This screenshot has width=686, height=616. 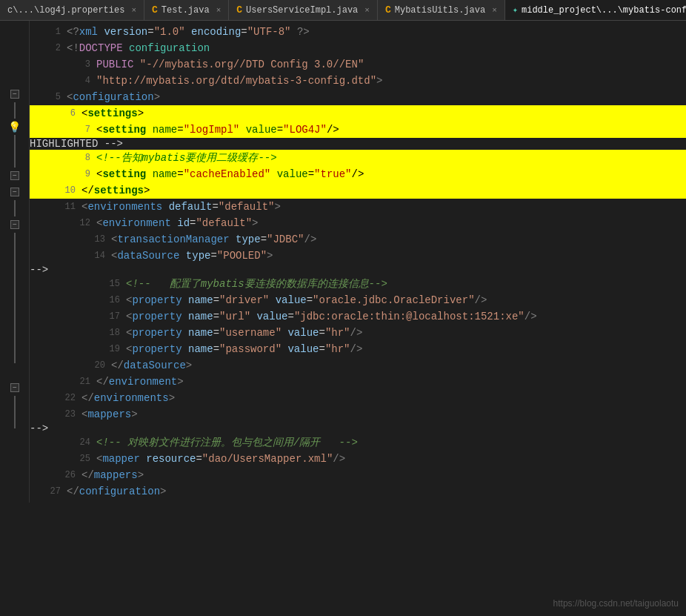 What do you see at coordinates (358, 32) in the screenshot?
I see `code-line-1: 1 <?xml version="1.0" encoding="UTF-8" ?…` at bounding box center [358, 32].